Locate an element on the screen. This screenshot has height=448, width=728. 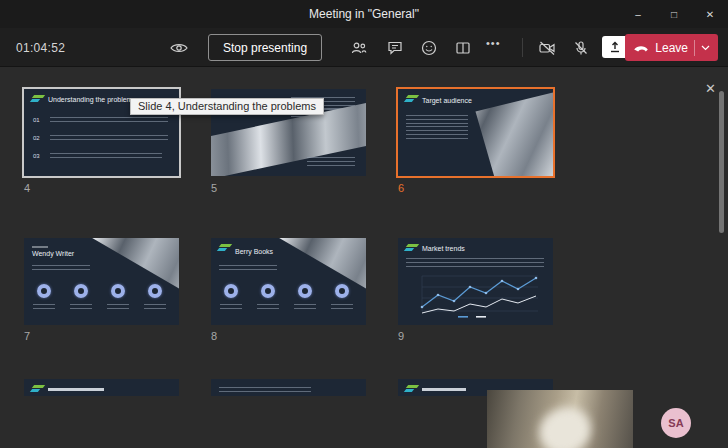
slide-title: Berry Books is located at coordinates (254, 252).